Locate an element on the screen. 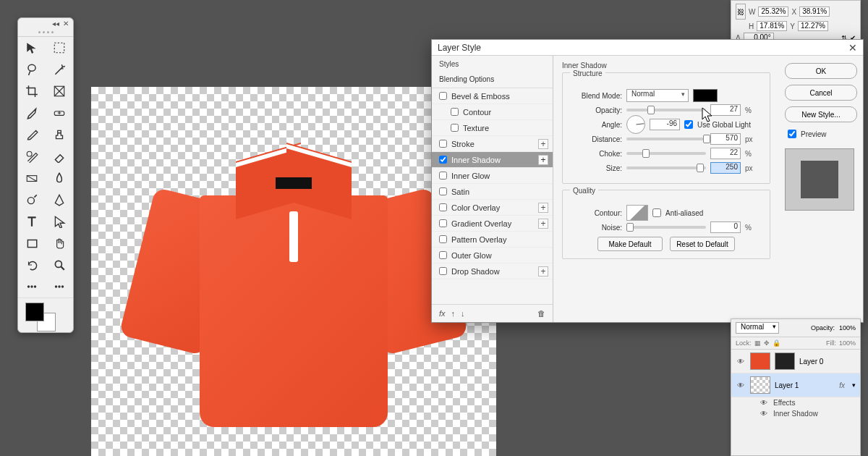  layer-name: Layer 1 is located at coordinates (787, 385).